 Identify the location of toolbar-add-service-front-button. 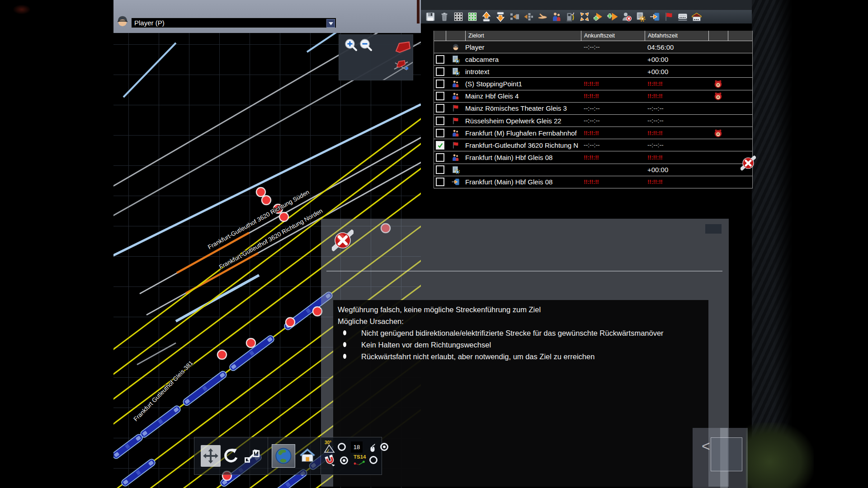
(599, 17).